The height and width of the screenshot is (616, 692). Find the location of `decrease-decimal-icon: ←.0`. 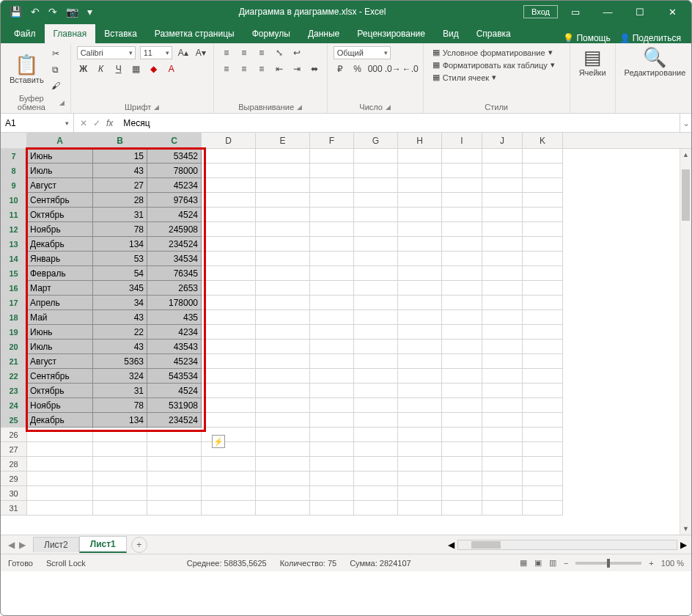

decrease-decimal-icon: ←.0 is located at coordinates (411, 69).